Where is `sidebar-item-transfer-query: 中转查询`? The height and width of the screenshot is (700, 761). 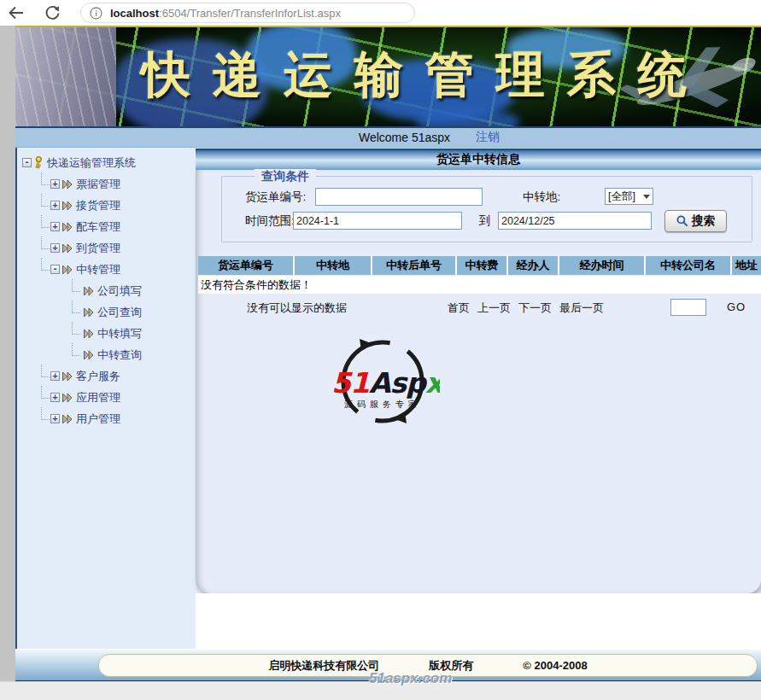 sidebar-item-transfer-query: 中转查询 is located at coordinates (133, 355).